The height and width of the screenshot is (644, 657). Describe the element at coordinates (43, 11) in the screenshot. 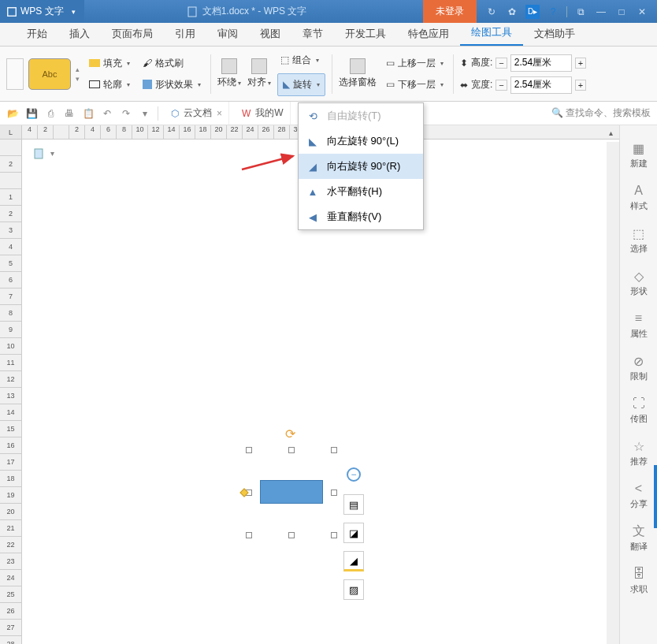

I see `app-logo: WPS 文字 ▾` at that location.